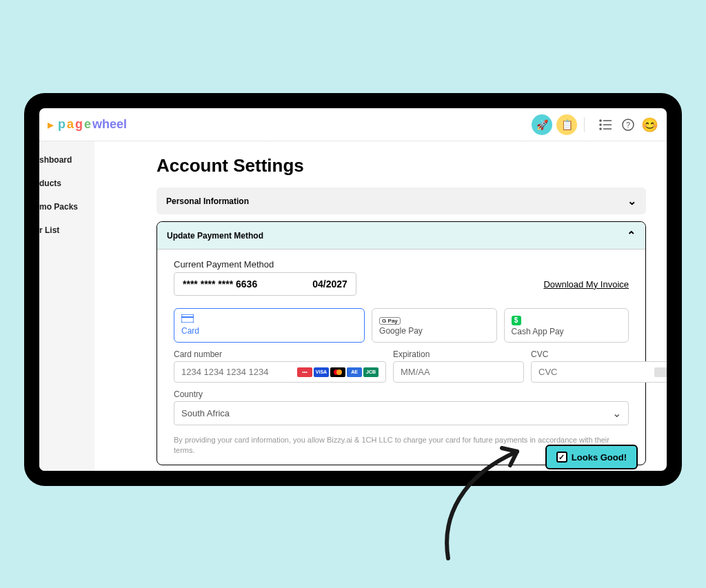  What do you see at coordinates (599, 458) in the screenshot?
I see `looks-good-label: Looks Good!` at bounding box center [599, 458].